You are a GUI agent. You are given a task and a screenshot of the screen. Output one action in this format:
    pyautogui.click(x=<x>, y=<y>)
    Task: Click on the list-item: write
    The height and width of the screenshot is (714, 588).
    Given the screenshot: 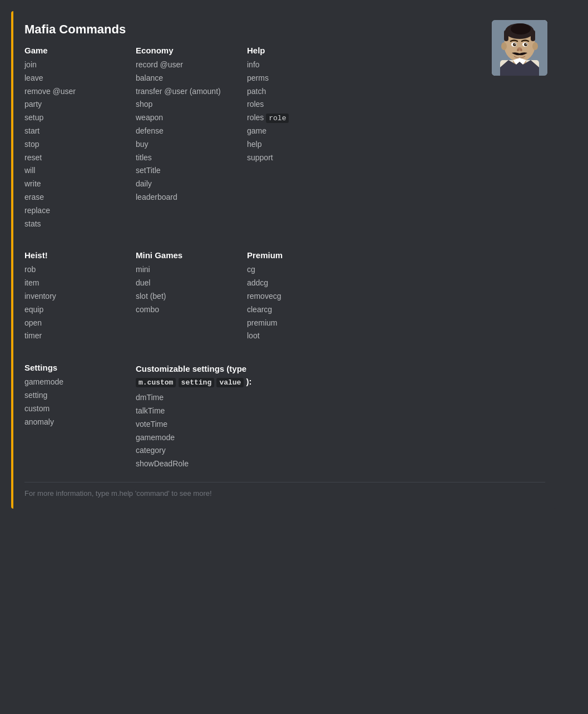 What is the action you would take?
    pyautogui.click(x=69, y=184)
    